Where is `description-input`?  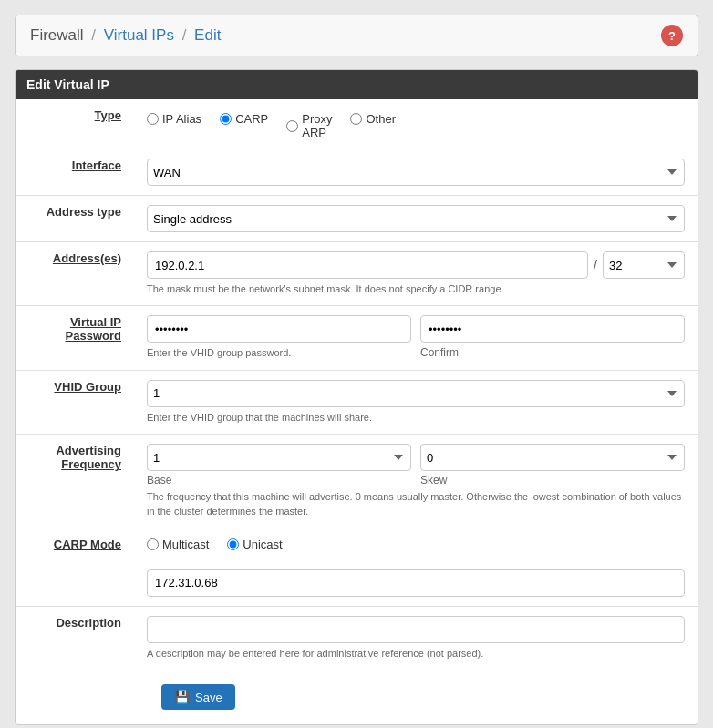
description-input is located at coordinates (416, 630).